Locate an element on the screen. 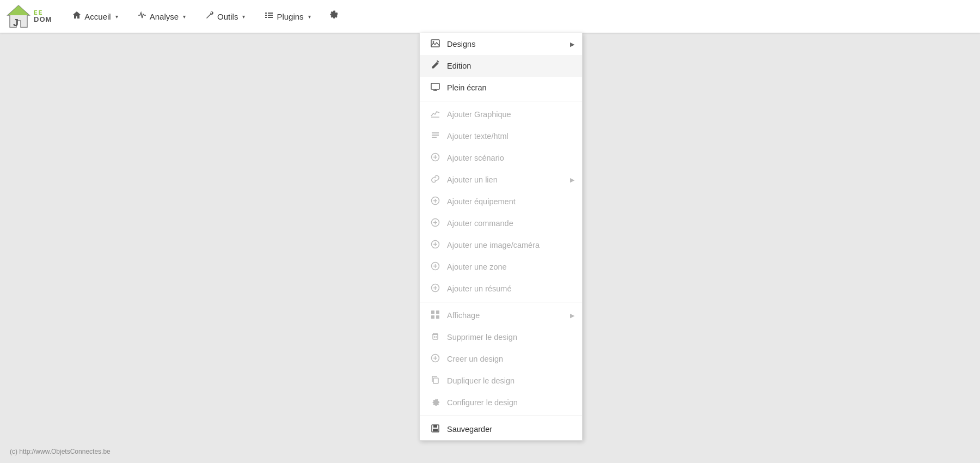 This screenshot has width=980, height=463. menu-item-ajouter-commande: Ajouter commande is located at coordinates (501, 223).